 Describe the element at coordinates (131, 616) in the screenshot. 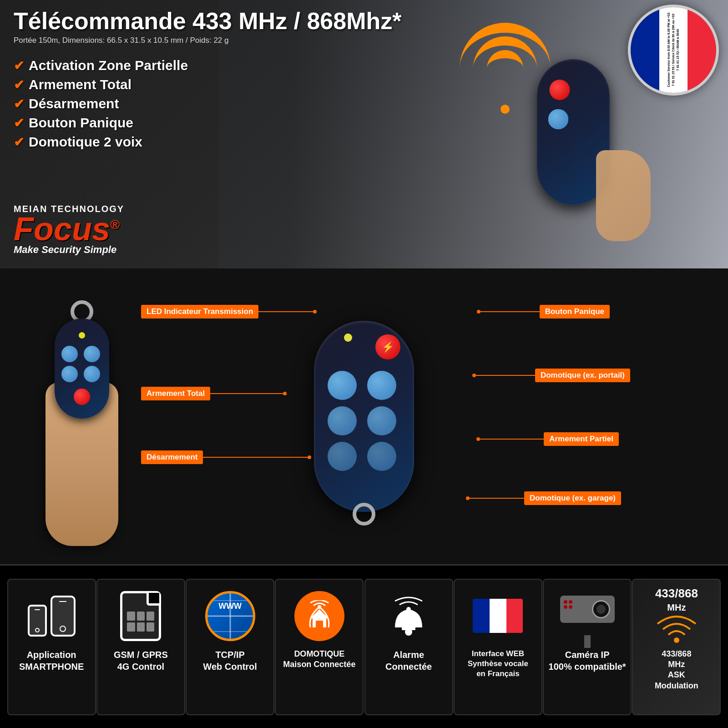

I see `sim-c1` at that location.